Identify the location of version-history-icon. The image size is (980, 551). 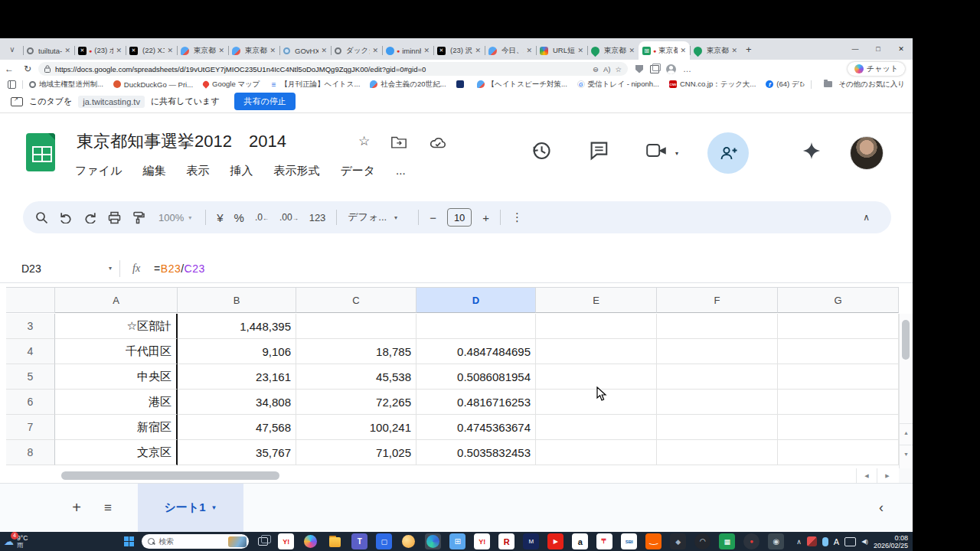
(541, 151).